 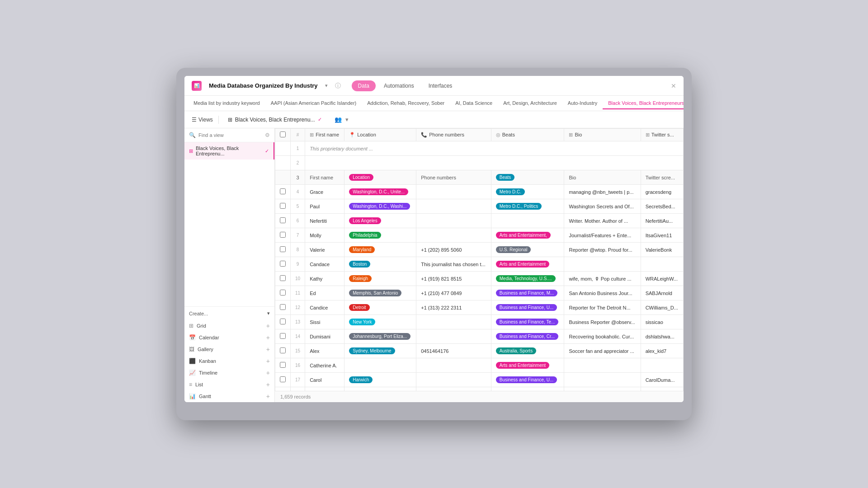 I want to click on cell-location: Sydney, Melbourne, so click(x=381, y=351).